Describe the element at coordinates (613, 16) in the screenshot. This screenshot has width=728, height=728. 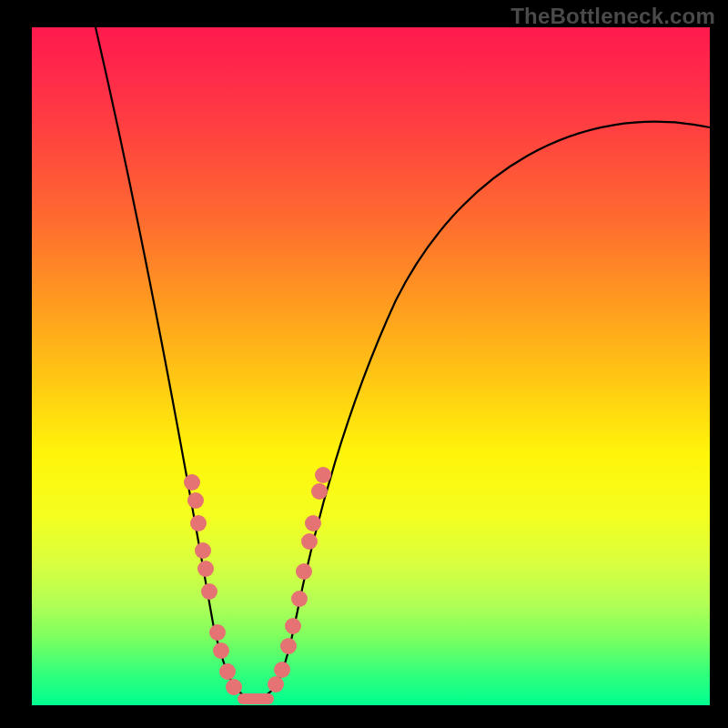
I see `watermark-text: TheBottleneck.com` at that location.